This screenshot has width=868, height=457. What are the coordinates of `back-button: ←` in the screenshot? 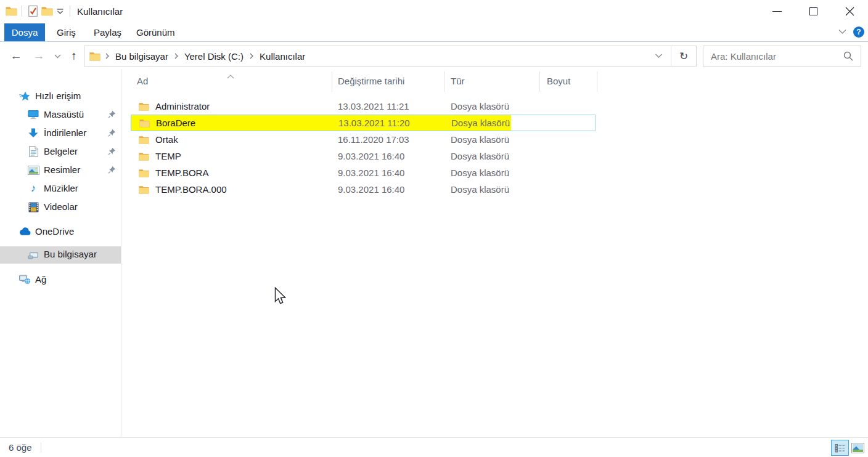 It's located at (16, 56).